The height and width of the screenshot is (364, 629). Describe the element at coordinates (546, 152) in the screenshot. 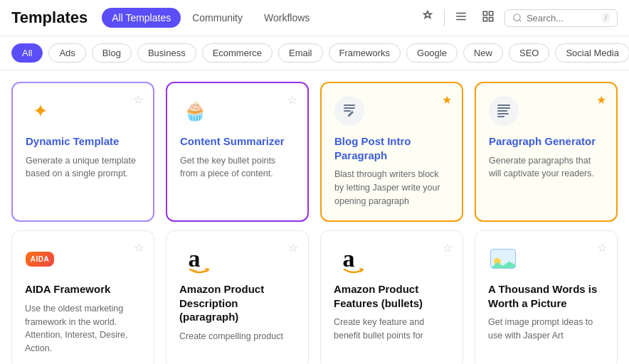

I see `card-paragraph-generator: ★ Paragraph Generator Generate paragraph…` at that location.